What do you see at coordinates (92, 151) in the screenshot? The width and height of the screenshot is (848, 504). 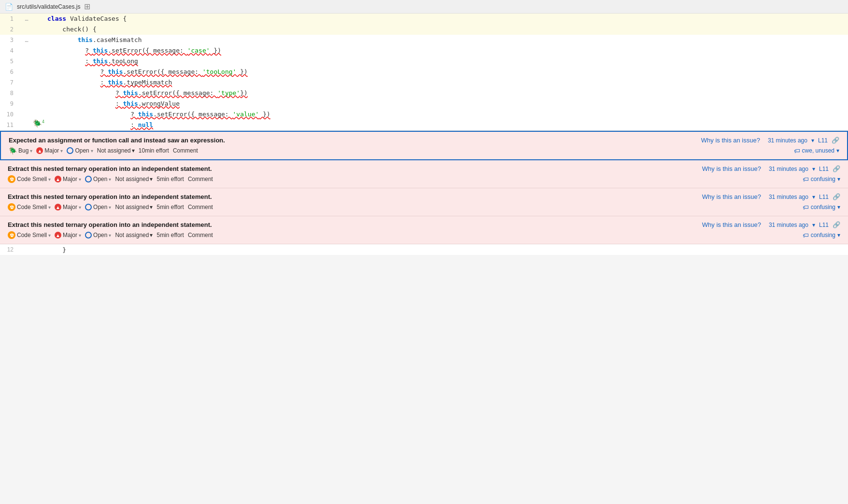 I see `status-dropdown-arrow-1: ▾` at bounding box center [92, 151].